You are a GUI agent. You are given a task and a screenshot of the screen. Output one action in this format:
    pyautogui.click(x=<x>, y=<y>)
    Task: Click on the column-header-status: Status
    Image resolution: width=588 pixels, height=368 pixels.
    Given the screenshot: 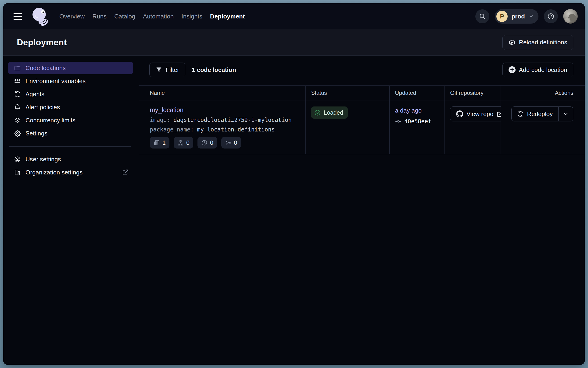 What is the action you would take?
    pyautogui.click(x=347, y=93)
    